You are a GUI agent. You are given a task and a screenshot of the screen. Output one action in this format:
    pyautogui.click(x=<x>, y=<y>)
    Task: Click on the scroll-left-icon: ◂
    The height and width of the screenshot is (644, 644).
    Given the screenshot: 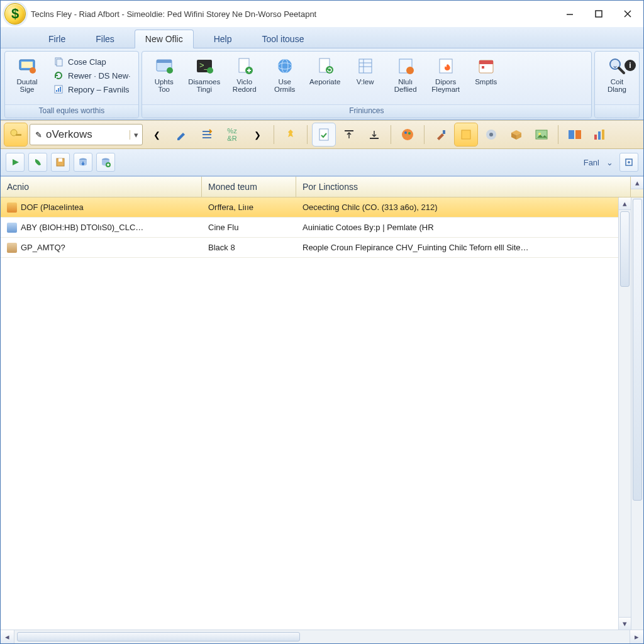 What is the action you would take?
    pyautogui.click(x=8, y=636)
    